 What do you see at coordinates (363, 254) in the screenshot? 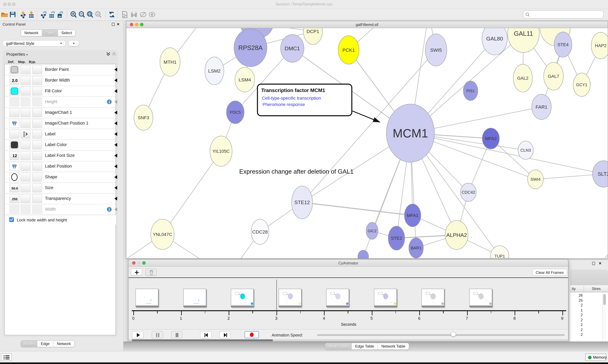
I see `node-fus1` at bounding box center [363, 254].